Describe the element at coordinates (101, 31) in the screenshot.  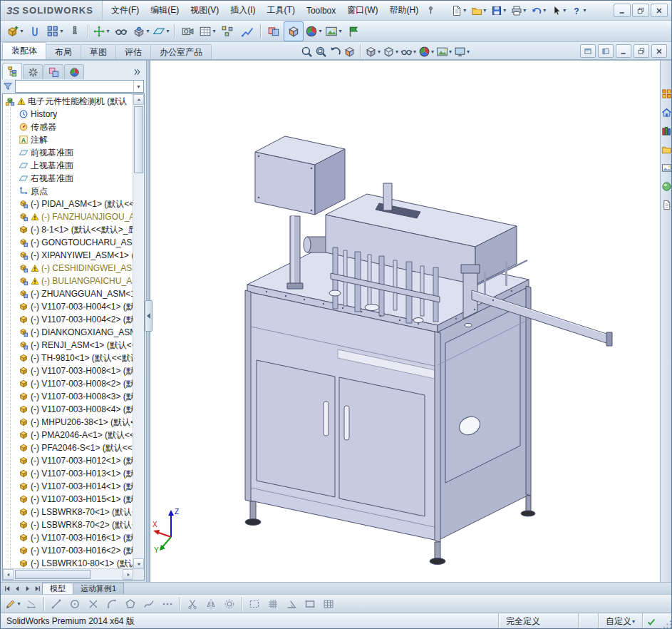
I see `move-component-button: ▾` at that location.